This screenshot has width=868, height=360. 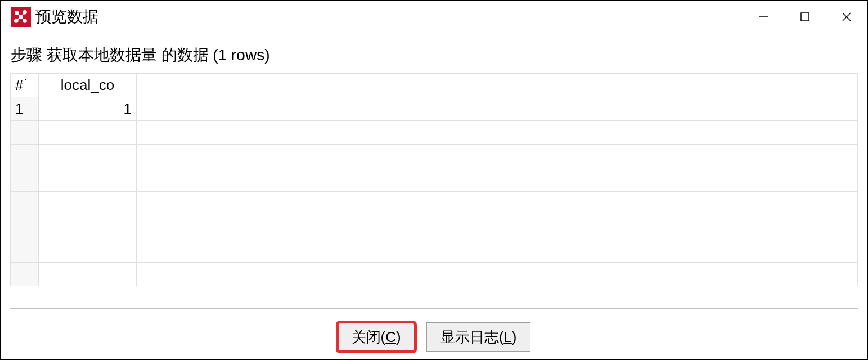 What do you see at coordinates (434, 55) in the screenshot?
I see `subtitle-text: 步骤 获取本地数据量 的数据 (1 rows)` at bounding box center [434, 55].